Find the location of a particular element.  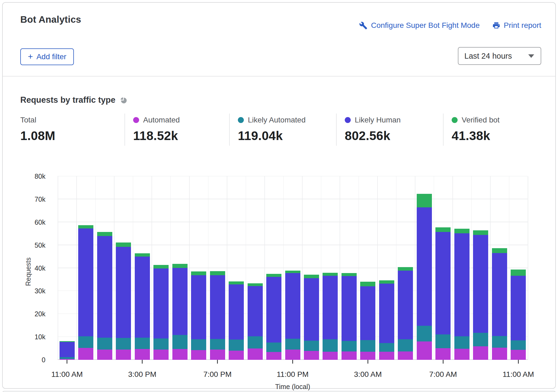

stat-likely-automated-value: 119.04k is located at coordinates (287, 136).